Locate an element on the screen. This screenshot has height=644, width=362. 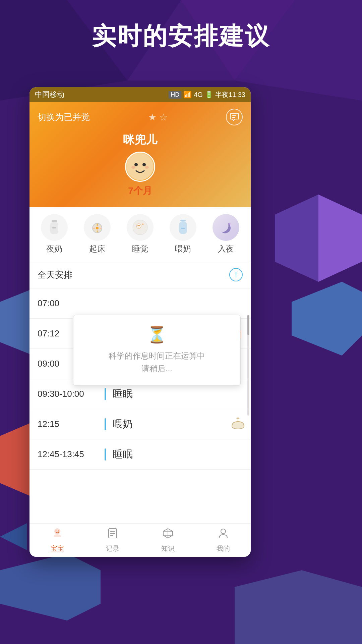
time-0700: 07:00 is located at coordinates (71, 303).